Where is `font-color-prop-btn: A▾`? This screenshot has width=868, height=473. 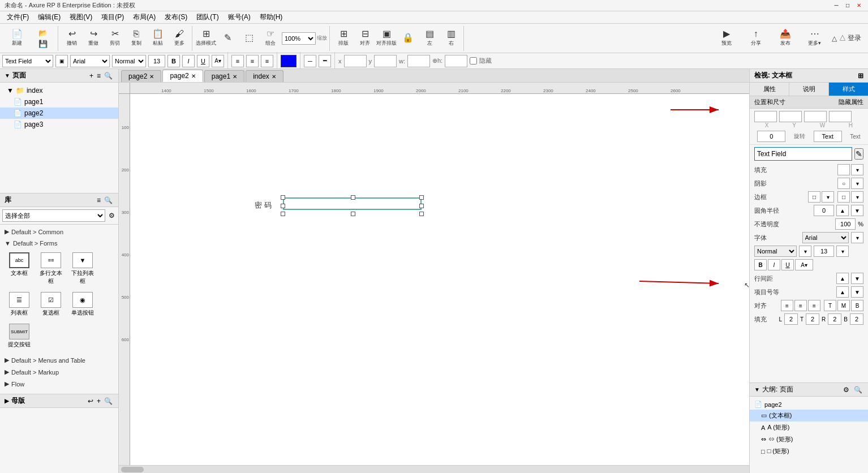
font-color-prop-btn: A▾ is located at coordinates (804, 265).